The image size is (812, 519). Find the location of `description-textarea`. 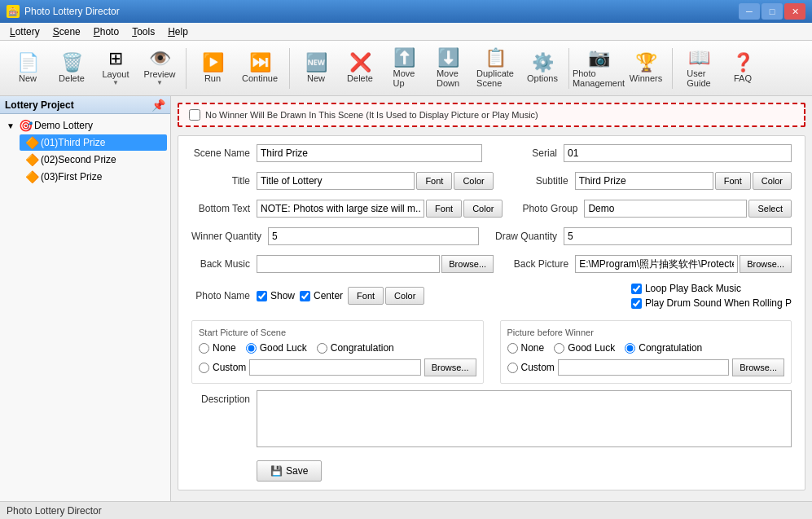

description-textarea is located at coordinates (525, 419).